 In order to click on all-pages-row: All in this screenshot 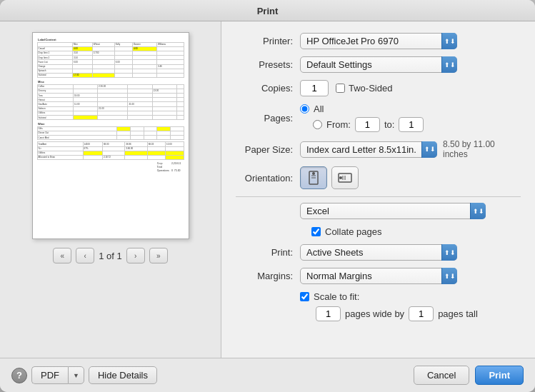, I will do `click(361, 109)`.